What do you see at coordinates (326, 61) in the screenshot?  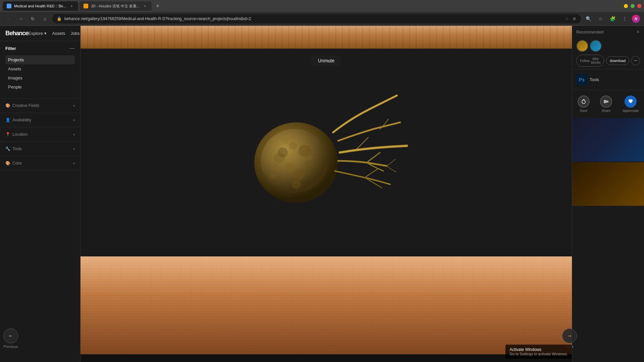 I see `unmute-button: Unmute` at bounding box center [326, 61].